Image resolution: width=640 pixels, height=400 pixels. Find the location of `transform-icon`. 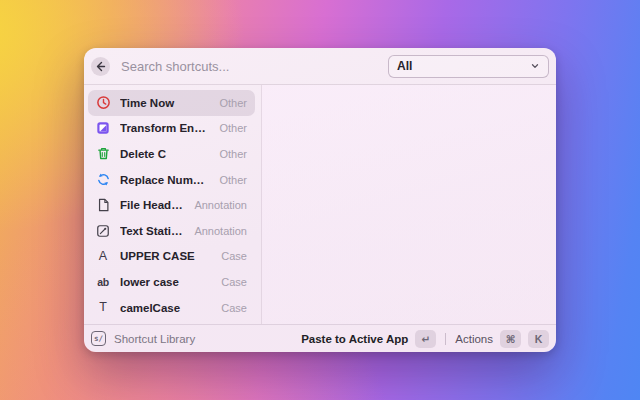

transform-icon is located at coordinates (103, 128).